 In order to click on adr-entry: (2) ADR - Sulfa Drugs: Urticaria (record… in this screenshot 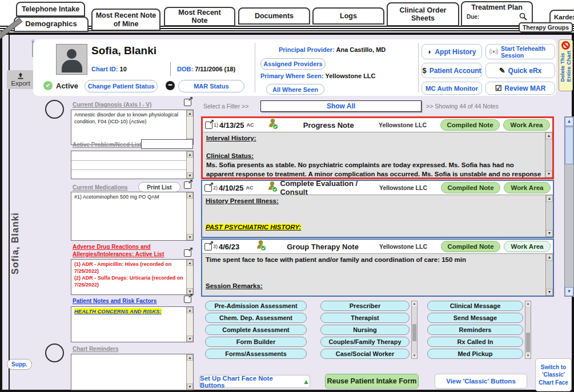, I will do `click(129, 281)`.